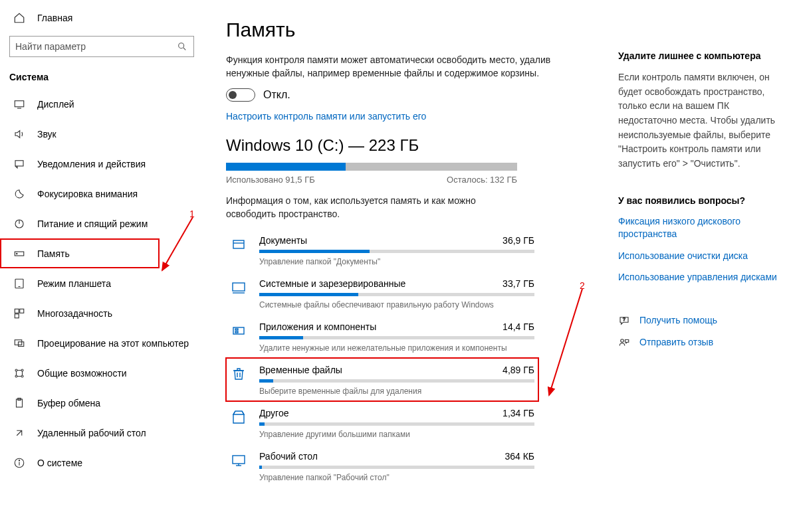  I want to click on sidebar-item-label: Дисплей, so click(56, 104).